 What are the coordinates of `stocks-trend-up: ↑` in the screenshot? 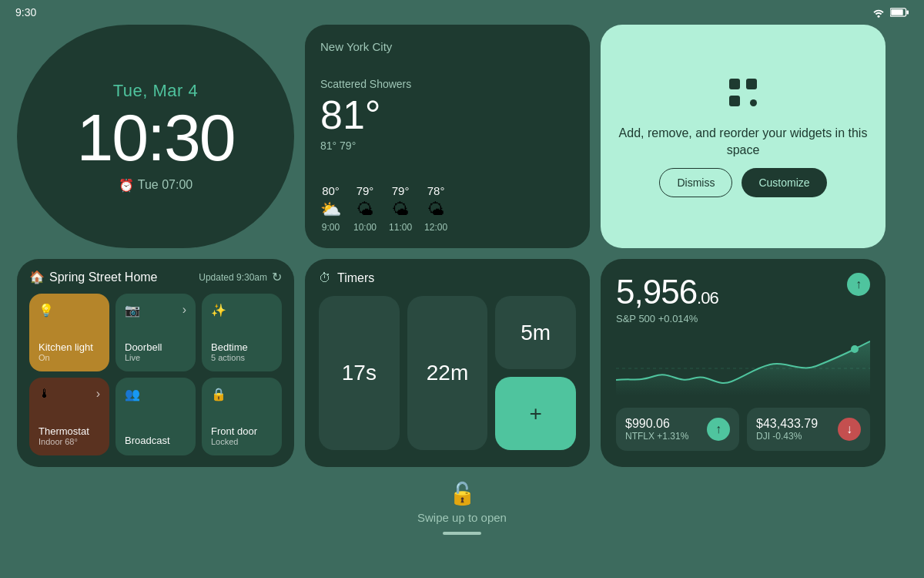 It's located at (859, 284).